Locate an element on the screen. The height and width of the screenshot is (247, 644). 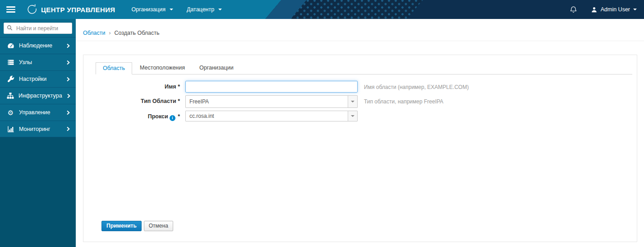
sidebar-item-label: Мониторинг is located at coordinates (34, 129).